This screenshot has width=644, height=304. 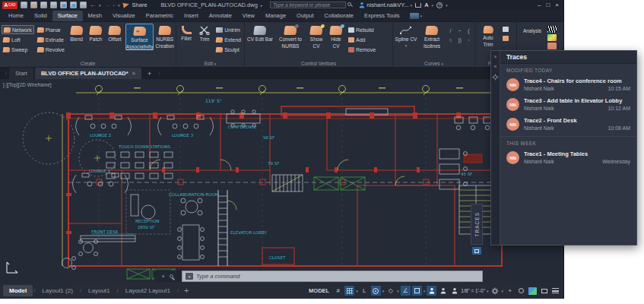 What do you see at coordinates (220, 16) in the screenshot?
I see `tab-annotate: Annotate` at bounding box center [220, 16].